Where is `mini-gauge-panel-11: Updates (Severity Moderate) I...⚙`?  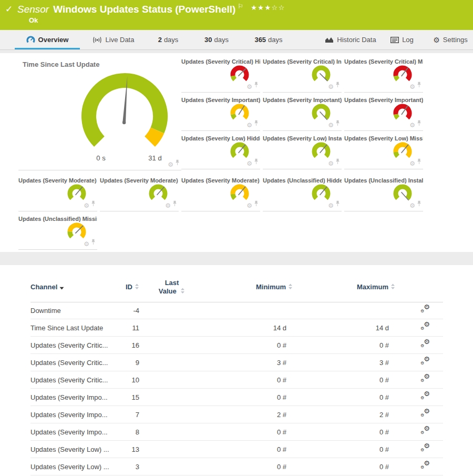 mini-gauge-panel-11: Updates (Severity Moderate) I...⚙ is located at coordinates (139, 194).